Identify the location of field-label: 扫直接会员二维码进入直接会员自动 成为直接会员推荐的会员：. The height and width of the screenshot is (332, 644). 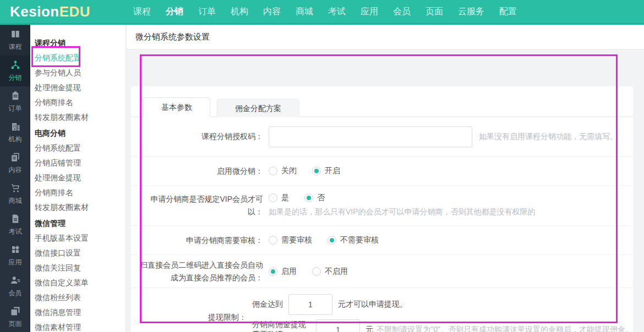
(197, 272).